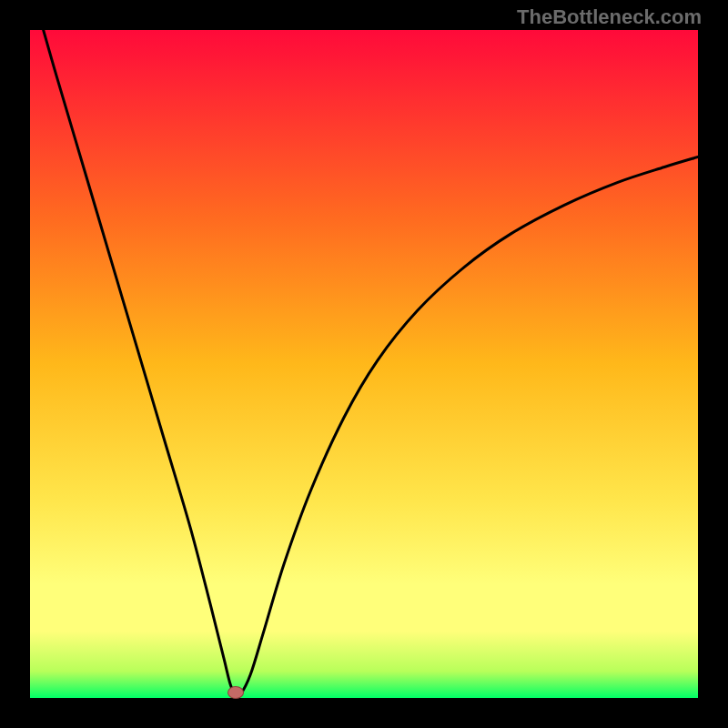 The width and height of the screenshot is (728, 728). I want to click on watermark-text: TheBottleneck.com, so click(610, 17).